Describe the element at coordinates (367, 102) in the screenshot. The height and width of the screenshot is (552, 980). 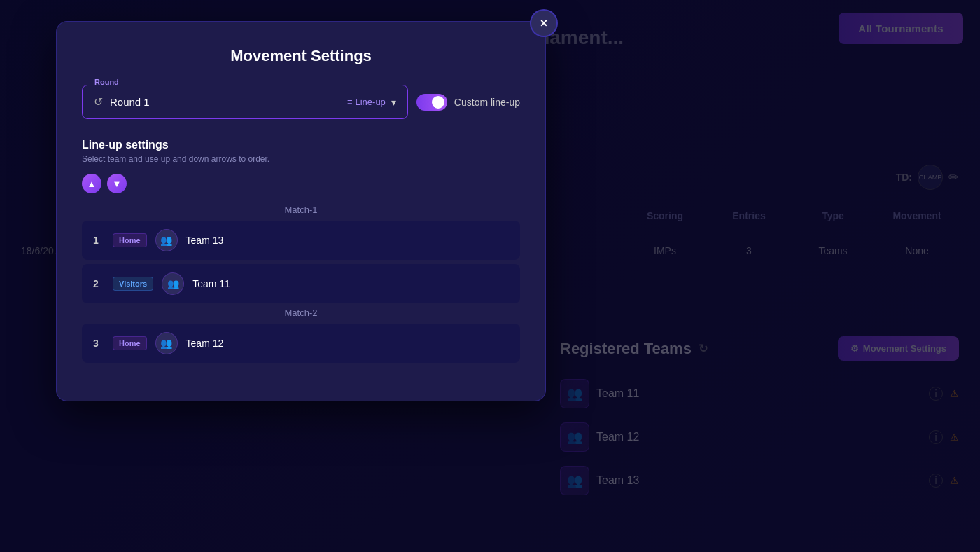
I see `lineup-label: ≡ Line-up` at that location.